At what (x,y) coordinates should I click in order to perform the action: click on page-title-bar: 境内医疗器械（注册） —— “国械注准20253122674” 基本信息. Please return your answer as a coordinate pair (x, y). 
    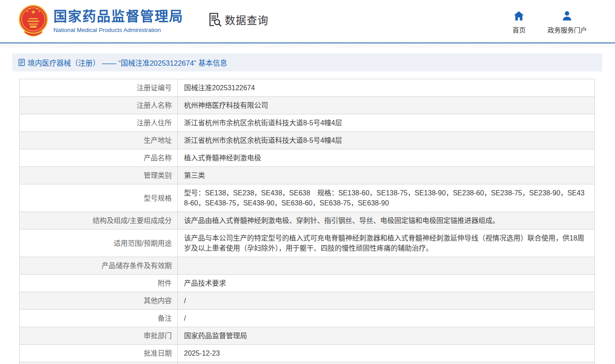
    Looking at the image, I should click on (308, 62).